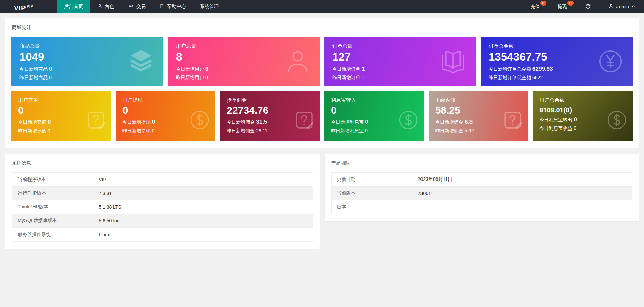  What do you see at coordinates (535, 7) in the screenshot?
I see `recharge-button: 充值 0` at bounding box center [535, 7].